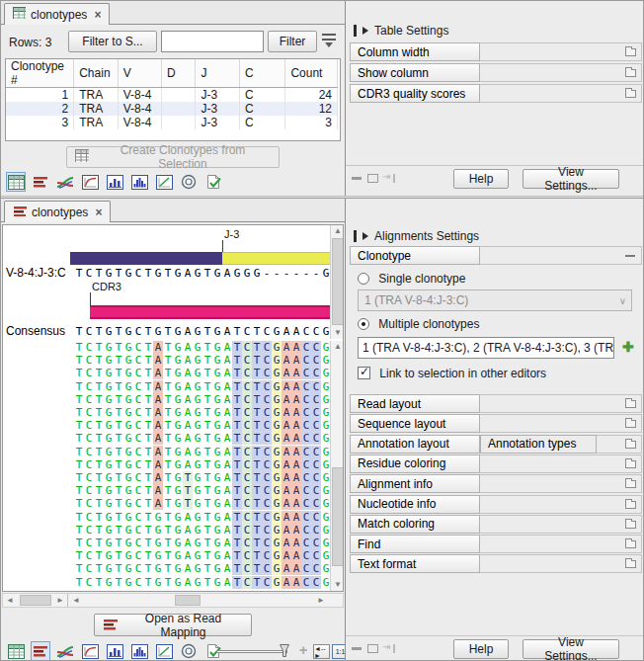 The image size is (644, 661). I want to click on j-region-bar, so click(277, 259).